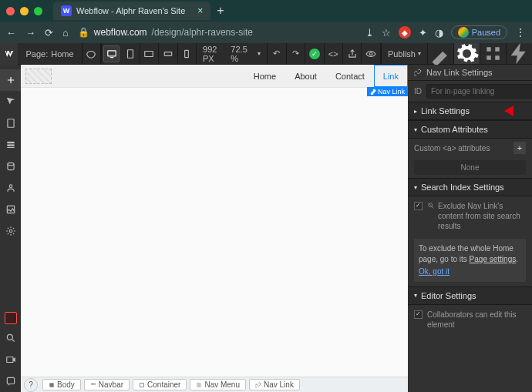 The width and height of the screenshot is (532, 392). What do you see at coordinates (371, 54) in the screenshot?
I see `preview-eye-button` at bounding box center [371, 54].